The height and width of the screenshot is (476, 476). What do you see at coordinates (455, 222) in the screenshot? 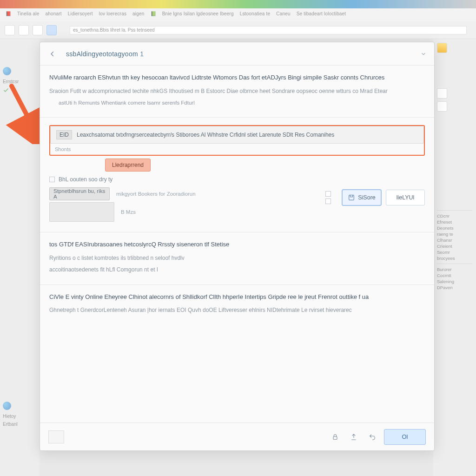
I see `panel-item: Efneset` at bounding box center [455, 222].